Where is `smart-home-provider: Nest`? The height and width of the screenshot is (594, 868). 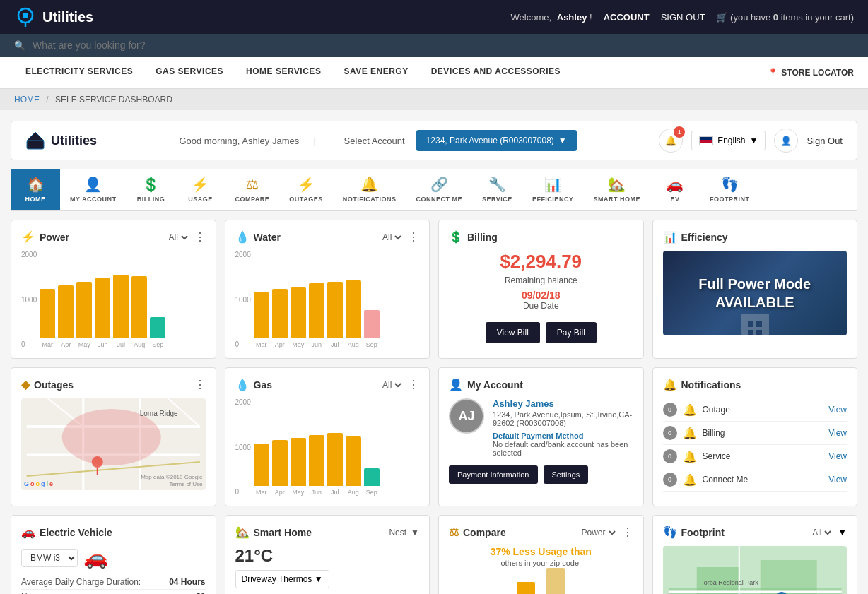 smart-home-provider: Nest is located at coordinates (397, 533).